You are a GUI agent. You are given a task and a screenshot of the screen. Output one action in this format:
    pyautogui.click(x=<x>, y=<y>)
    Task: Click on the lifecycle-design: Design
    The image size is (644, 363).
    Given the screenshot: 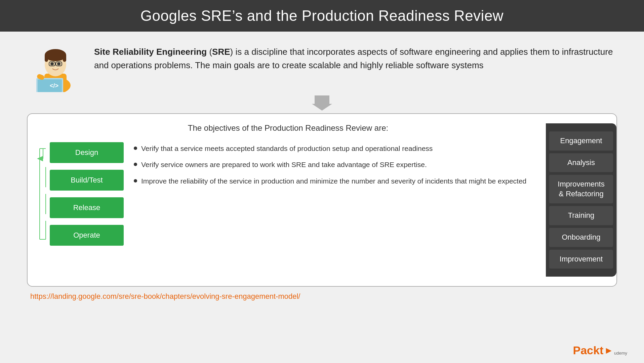 What is the action you would take?
    pyautogui.click(x=87, y=153)
    